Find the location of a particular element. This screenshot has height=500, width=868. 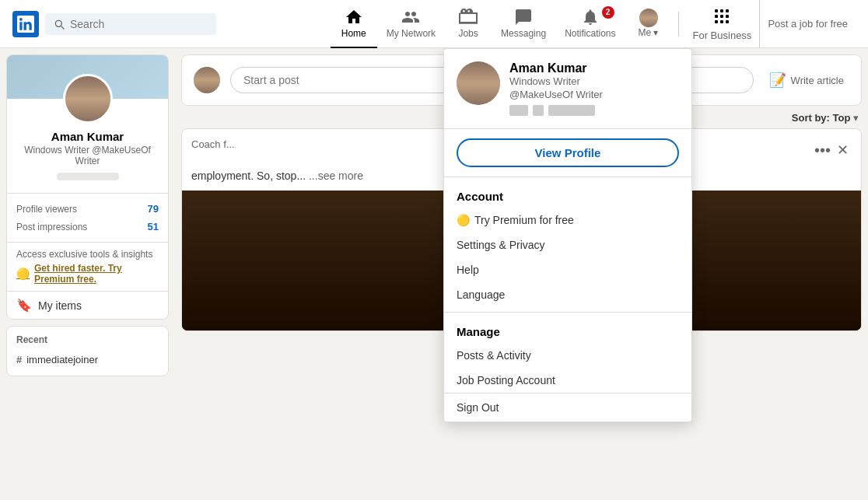

post-job-label: Post a job for free is located at coordinates (807, 23).